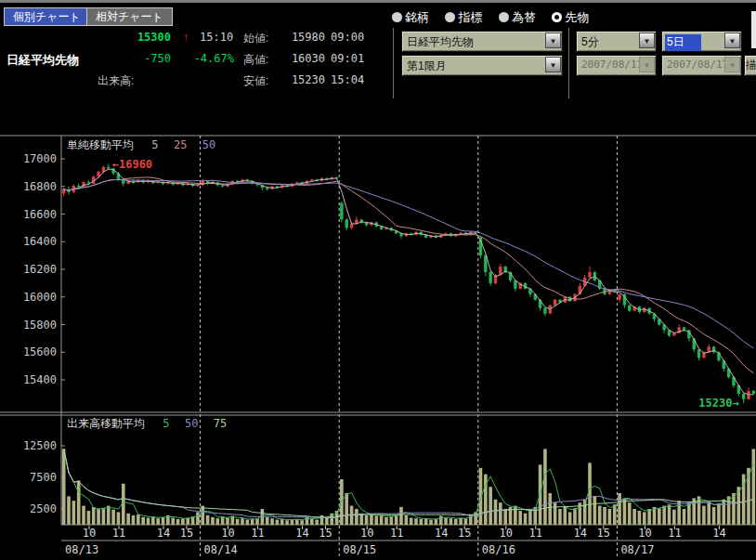 The width and height of the screenshot is (756, 560). Describe the element at coordinates (45, 477) in the screenshot. I see `volume-y-axis: 1250075002500` at that location.